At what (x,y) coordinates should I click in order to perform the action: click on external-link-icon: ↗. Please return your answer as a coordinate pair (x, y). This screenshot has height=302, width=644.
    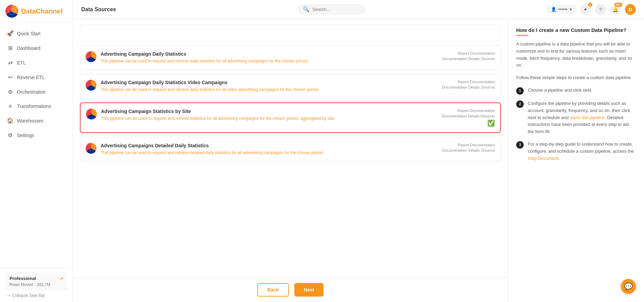
    Looking at the image, I should click on (62, 279).